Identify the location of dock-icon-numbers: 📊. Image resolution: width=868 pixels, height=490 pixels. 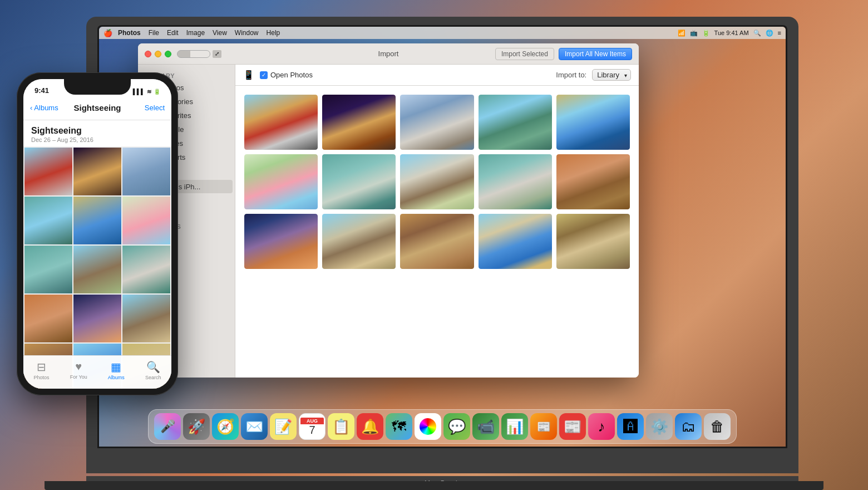
(515, 427).